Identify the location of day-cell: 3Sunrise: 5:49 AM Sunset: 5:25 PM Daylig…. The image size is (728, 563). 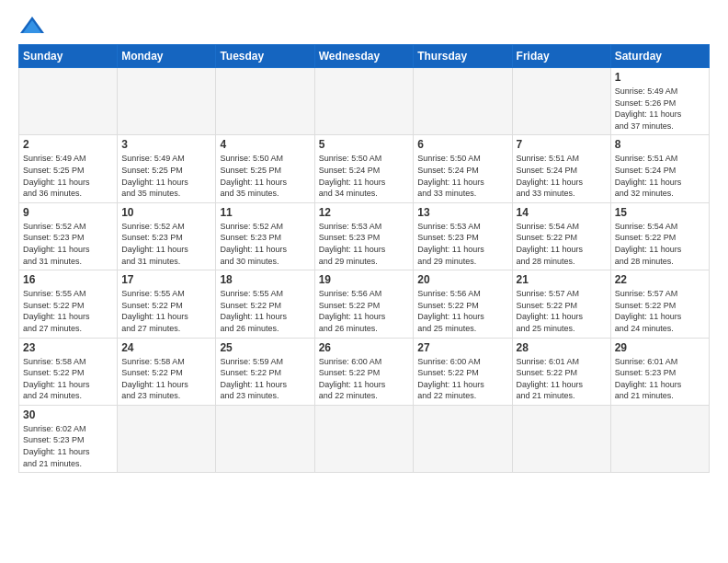
(167, 169).